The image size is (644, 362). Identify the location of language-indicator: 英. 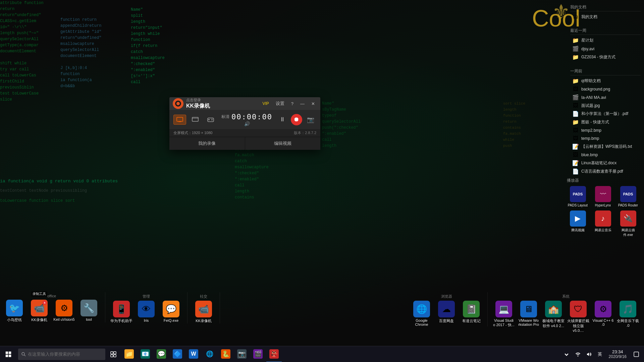
(600, 354).